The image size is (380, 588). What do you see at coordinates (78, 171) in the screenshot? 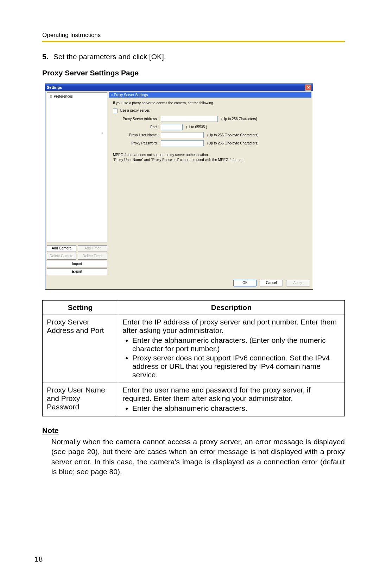
I see `tree-item-proxy-server-settings: Proxy Server Settings` at bounding box center [78, 171].